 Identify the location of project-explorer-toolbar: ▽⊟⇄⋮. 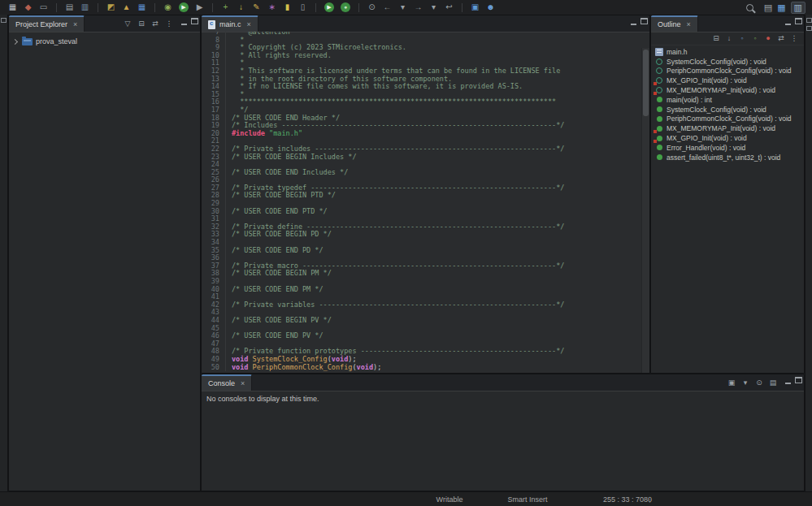
(150, 24).